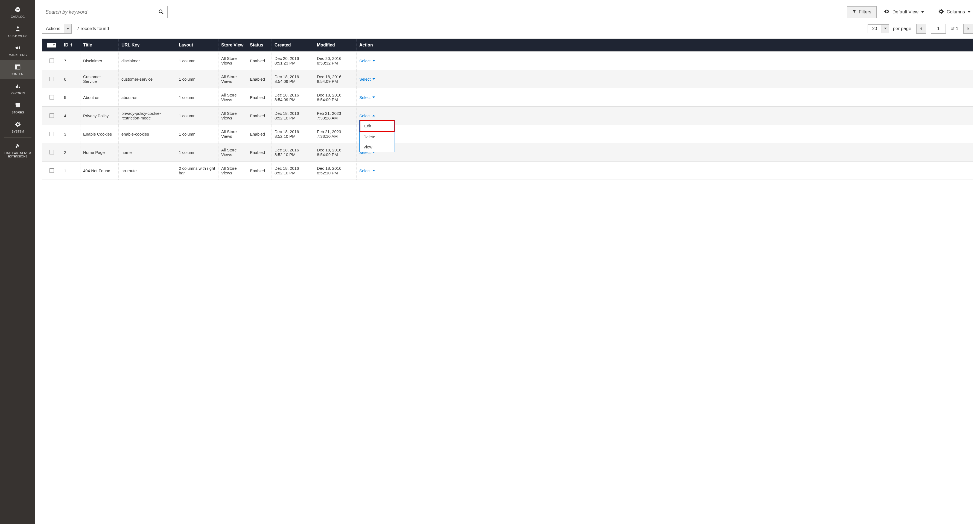 This screenshot has width=980, height=524. Describe the element at coordinates (508, 152) in the screenshot. I see `table-row: 2Home Pagehome1 columnAll Store ViewsEna…` at that location.